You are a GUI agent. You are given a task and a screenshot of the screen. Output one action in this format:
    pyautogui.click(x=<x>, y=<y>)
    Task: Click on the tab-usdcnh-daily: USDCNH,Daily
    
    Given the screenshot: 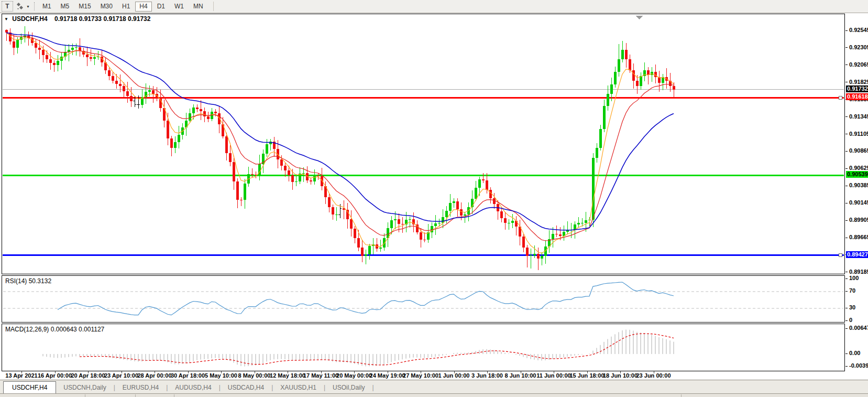 What is the action you would take?
    pyautogui.click(x=85, y=388)
    